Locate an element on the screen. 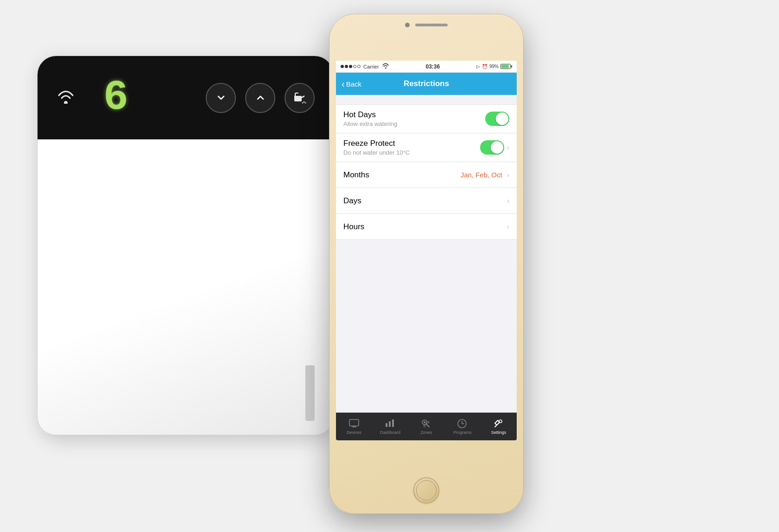 Image resolution: width=779 pixels, height=532 pixels. tab-label-programs: Programs is located at coordinates (462, 432).